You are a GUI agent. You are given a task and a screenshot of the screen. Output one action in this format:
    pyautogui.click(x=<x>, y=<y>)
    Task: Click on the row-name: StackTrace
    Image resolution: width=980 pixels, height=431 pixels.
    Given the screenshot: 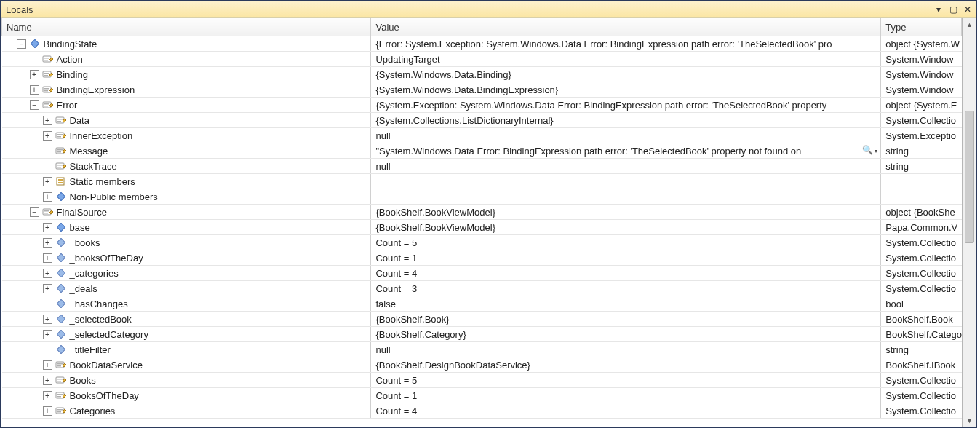 What is the action you would take?
    pyautogui.click(x=93, y=166)
    